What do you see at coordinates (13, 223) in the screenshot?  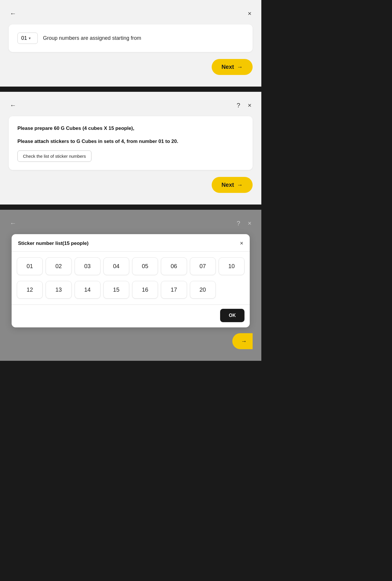 I see `panel3-back-button: ←` at bounding box center [13, 223].